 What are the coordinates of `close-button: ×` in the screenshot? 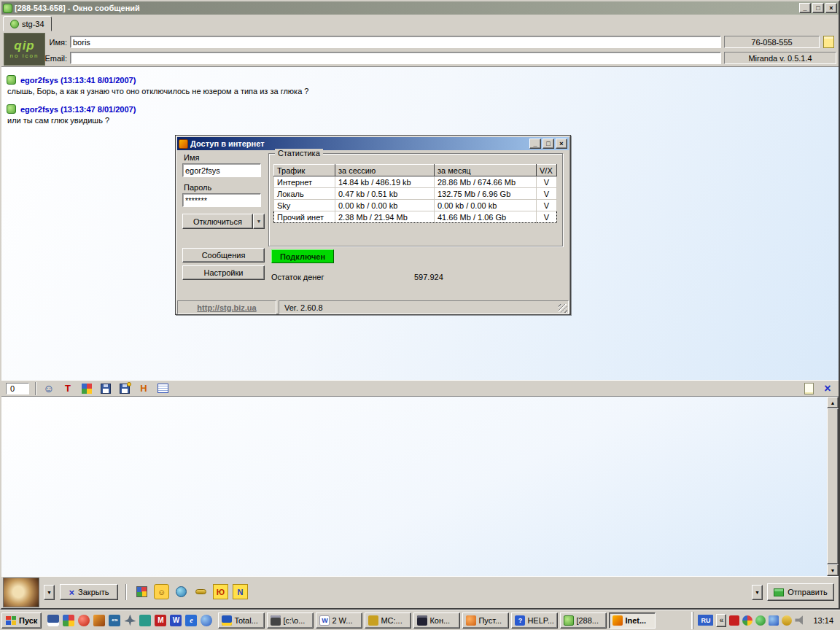 It's located at (831, 8).